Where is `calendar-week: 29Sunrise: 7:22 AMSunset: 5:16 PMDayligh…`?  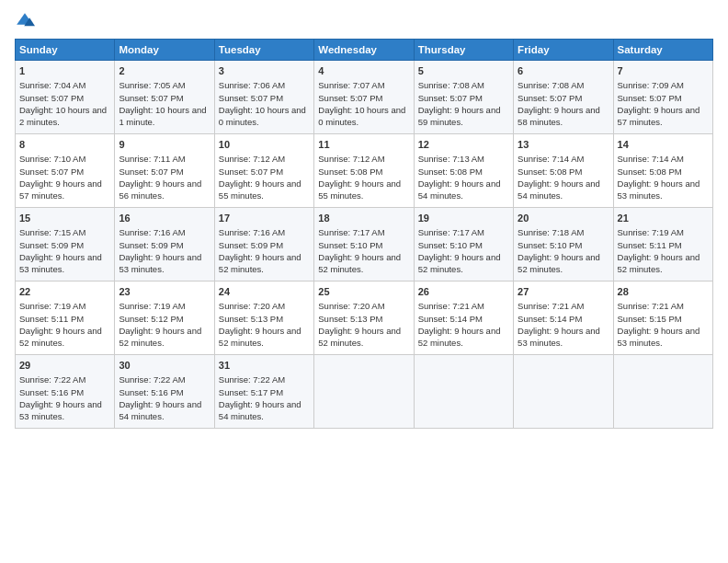
calendar-week: 29Sunrise: 7:22 AMSunset: 5:16 PMDayligh… is located at coordinates (364, 392).